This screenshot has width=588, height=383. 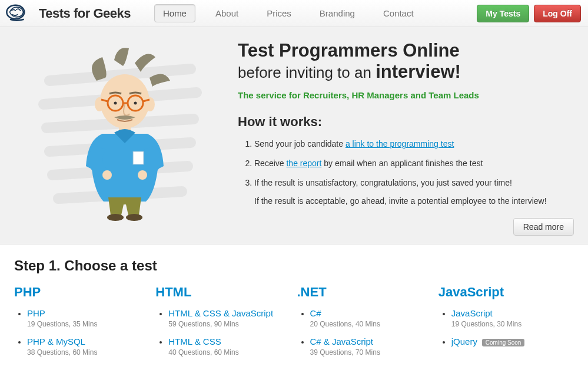 What do you see at coordinates (57, 342) in the screenshot?
I see `test-link-php-mysql: PHP & MySQL` at bounding box center [57, 342].